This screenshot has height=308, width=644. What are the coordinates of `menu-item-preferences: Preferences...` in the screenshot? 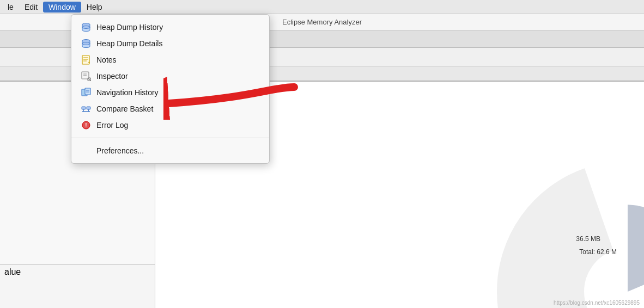 It's located at (170, 151).